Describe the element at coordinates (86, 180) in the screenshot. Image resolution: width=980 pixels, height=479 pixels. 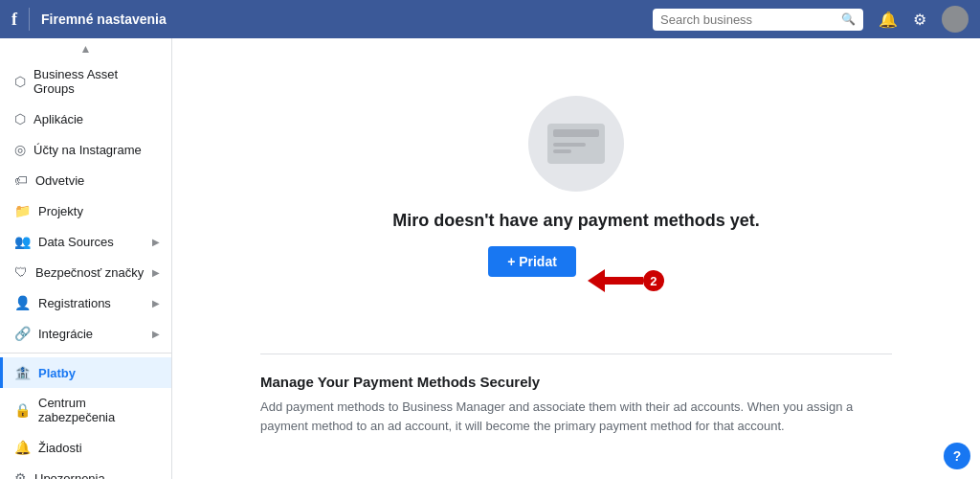
I see `sidebar-item-odvetvie: 🏷Odvetvie` at that location.